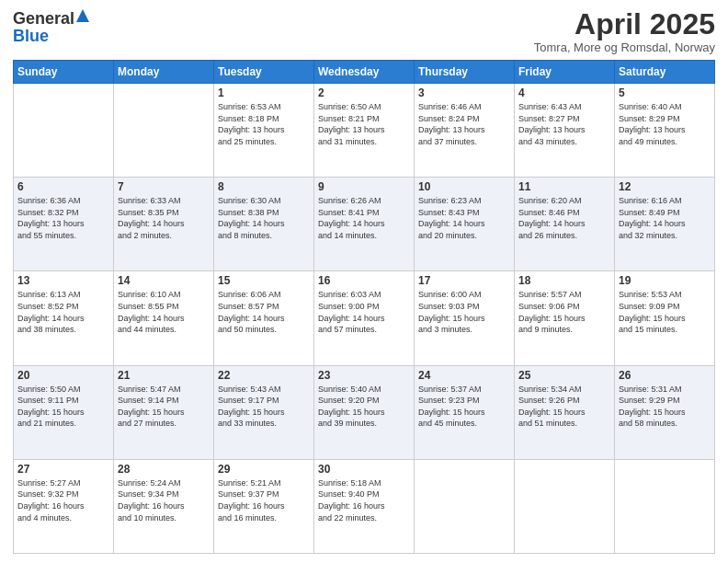  Describe the element at coordinates (564, 218) in the screenshot. I see `cell-content: Sunrise: 6:20 AM Sunset: 8:46 PM Dayligh…` at that location.